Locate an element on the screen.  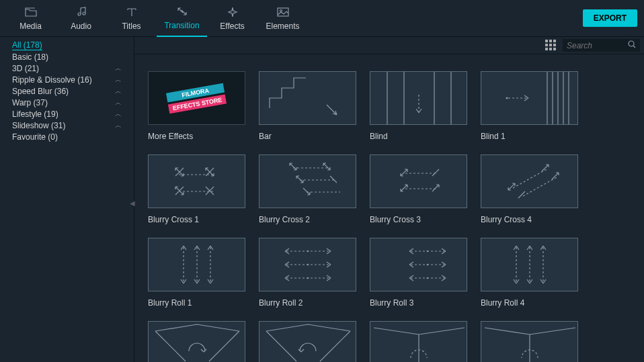
item-label: Blurry Roll 1 is located at coordinates (196, 303).